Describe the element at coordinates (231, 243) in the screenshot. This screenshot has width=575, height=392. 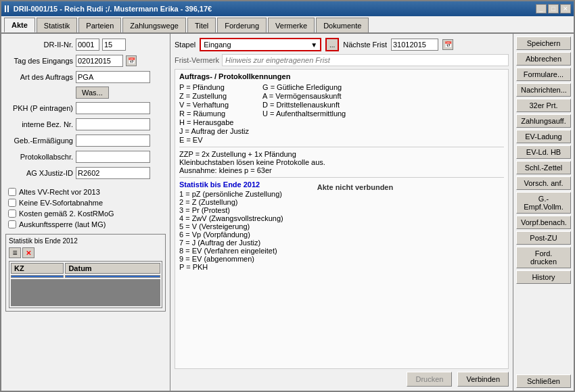
I see `stat-line-7: 7 = J (Auftrag der Justiz)` at that location.